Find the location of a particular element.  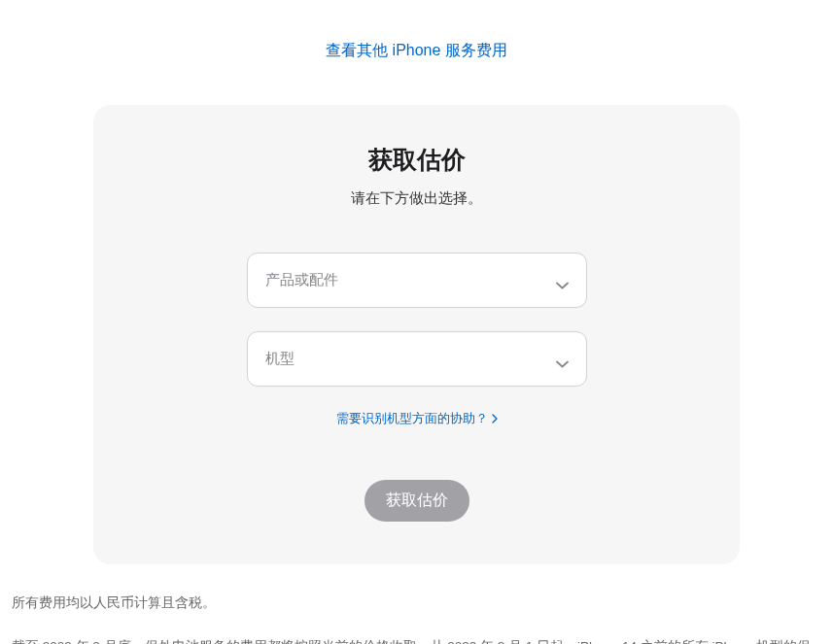

select-model: 机型 is located at coordinates (417, 359).